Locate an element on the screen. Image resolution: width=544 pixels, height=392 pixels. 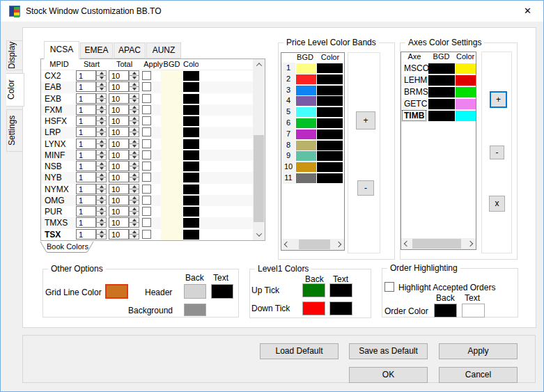
scroll-down-icon is located at coordinates (259, 235).